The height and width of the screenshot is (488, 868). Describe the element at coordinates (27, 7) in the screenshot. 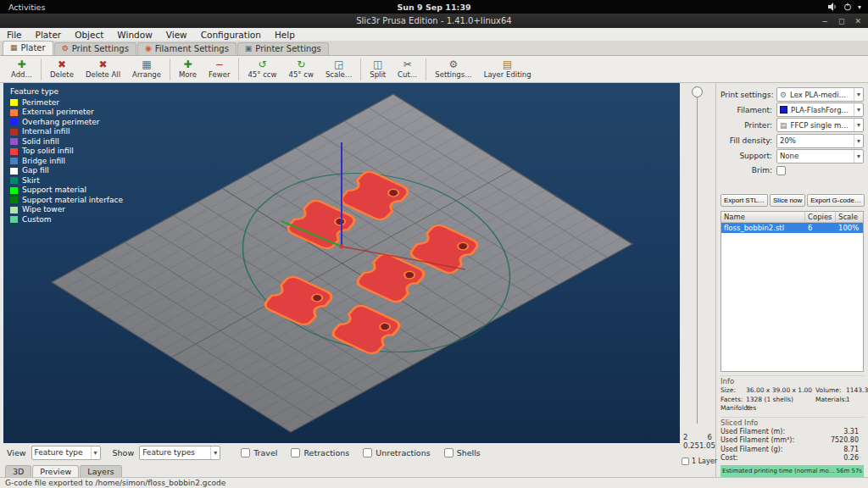

I see `activities-button: Activities` at that location.